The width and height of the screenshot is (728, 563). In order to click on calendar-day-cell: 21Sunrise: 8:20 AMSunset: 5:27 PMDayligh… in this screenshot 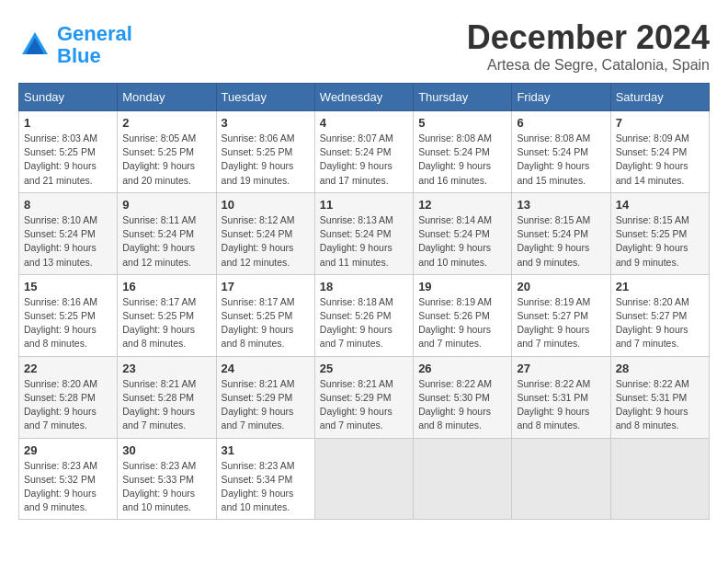, I will do `click(660, 315)`.